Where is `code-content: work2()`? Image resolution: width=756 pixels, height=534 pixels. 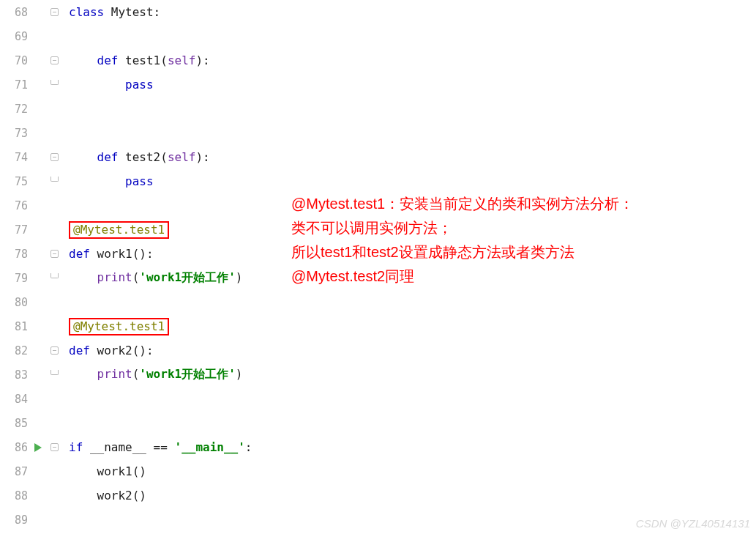
code-content: work2() is located at coordinates (105, 495).